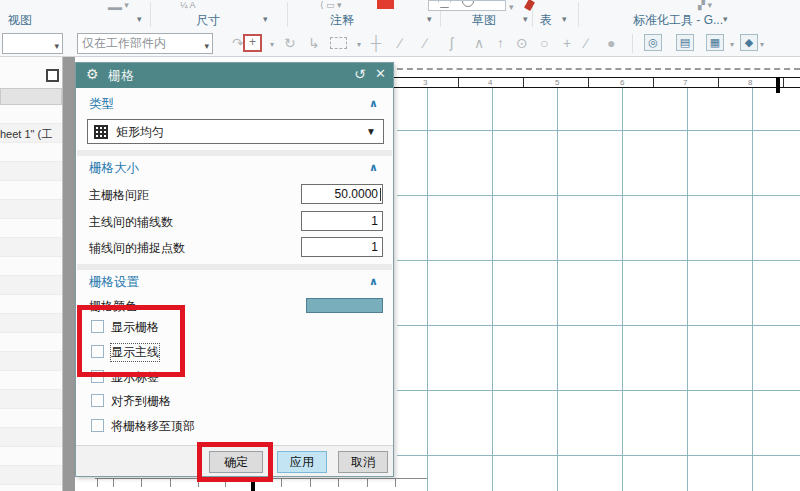  What do you see at coordinates (374, 168) in the screenshot?
I see `collapse-size-icon: ∧` at bounding box center [374, 168].